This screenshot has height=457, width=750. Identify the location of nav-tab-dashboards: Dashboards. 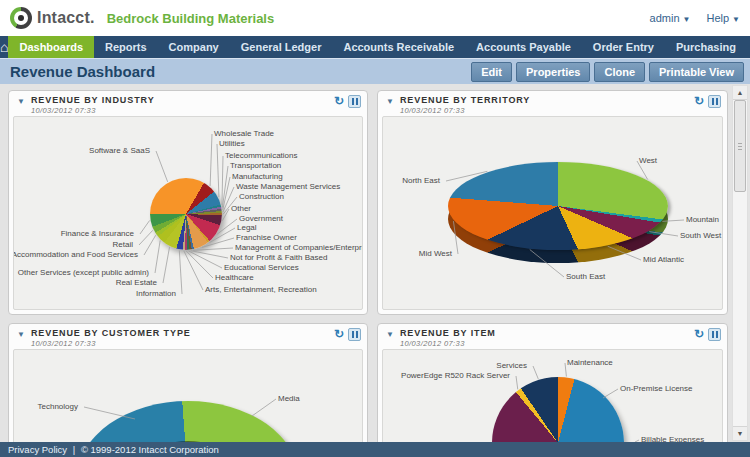
(51, 47).